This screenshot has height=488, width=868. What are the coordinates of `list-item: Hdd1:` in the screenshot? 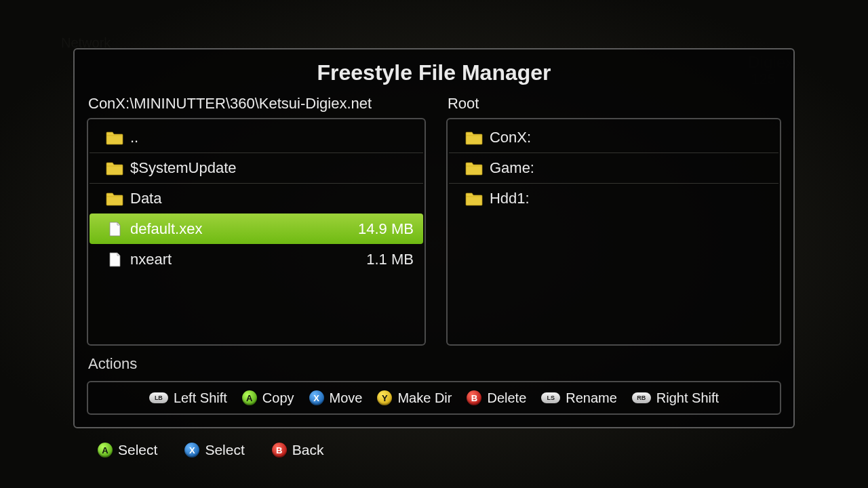 It's located at (614, 198).